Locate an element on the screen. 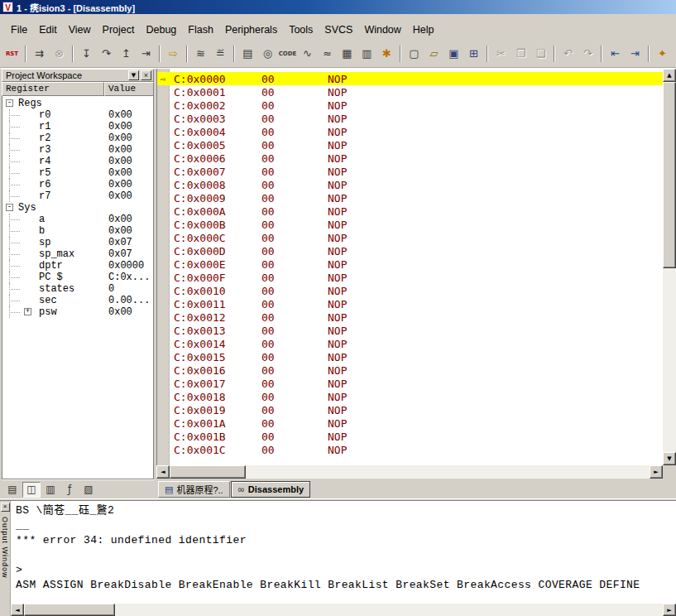  files-tab: ▤ is located at coordinates (12, 490).